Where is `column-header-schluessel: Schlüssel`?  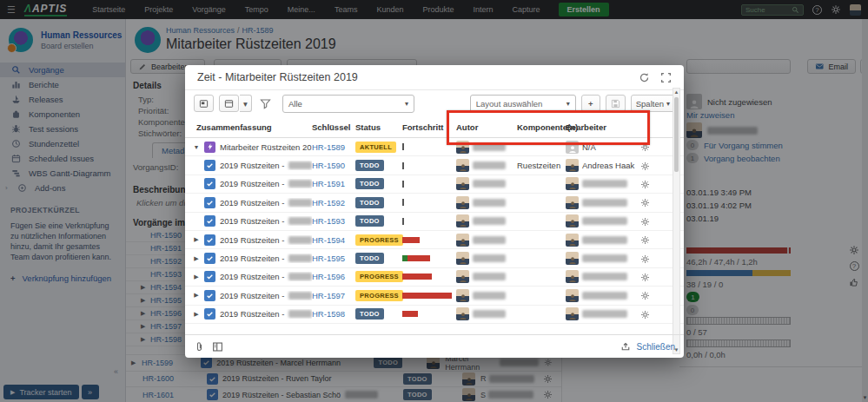
column-header-schluessel: Schlüssel is located at coordinates (334, 127).